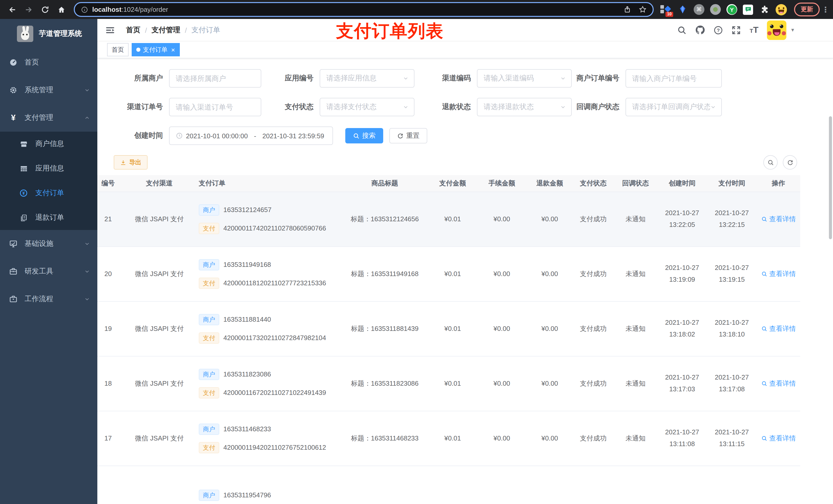  I want to click on filter-row-2: 渠道订单号 支付状态 请选择支付状态 退款状态 请选择退款状态 回调商户状态 请…, so click(465, 107).